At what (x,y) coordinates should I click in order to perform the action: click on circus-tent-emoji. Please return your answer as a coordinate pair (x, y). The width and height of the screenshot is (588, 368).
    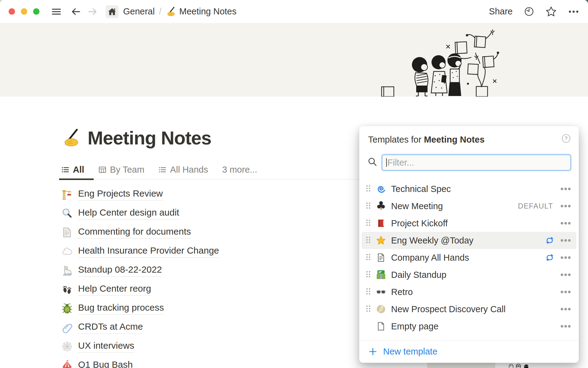
    Looking at the image, I should click on (67, 364).